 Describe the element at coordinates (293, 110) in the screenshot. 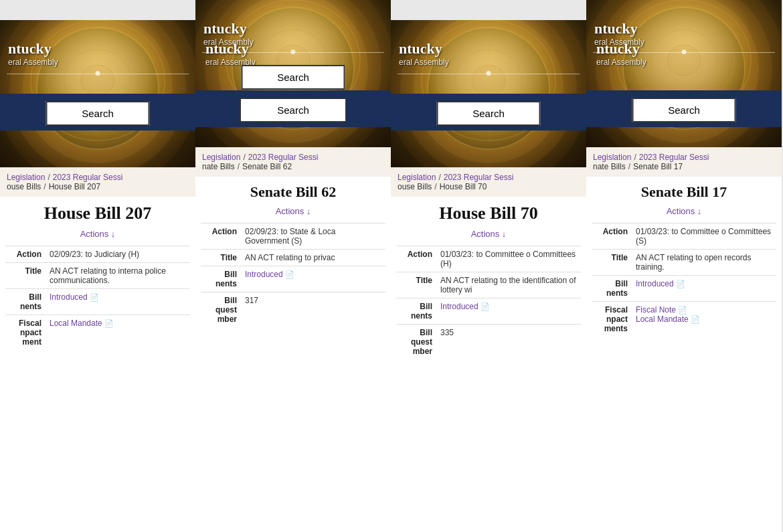

I see `search-box-2b: Search` at that location.